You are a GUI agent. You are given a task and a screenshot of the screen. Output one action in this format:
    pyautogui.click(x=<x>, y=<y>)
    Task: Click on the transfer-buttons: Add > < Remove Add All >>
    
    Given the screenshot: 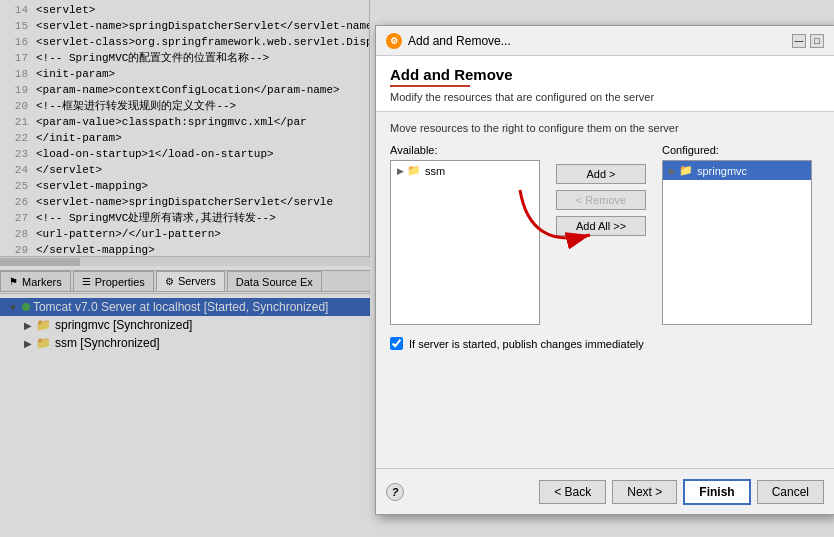 What is the action you would take?
    pyautogui.click(x=601, y=200)
    